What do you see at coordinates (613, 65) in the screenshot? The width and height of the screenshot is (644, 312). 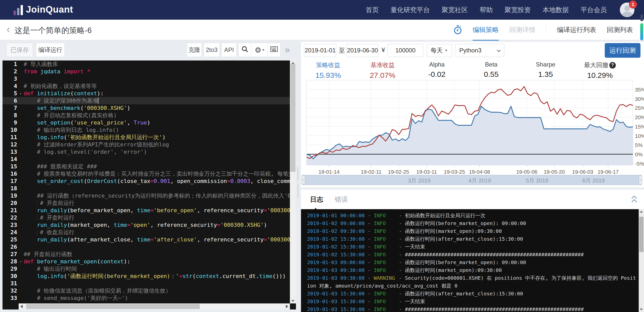 I see `help-icon: ?` at bounding box center [613, 65].